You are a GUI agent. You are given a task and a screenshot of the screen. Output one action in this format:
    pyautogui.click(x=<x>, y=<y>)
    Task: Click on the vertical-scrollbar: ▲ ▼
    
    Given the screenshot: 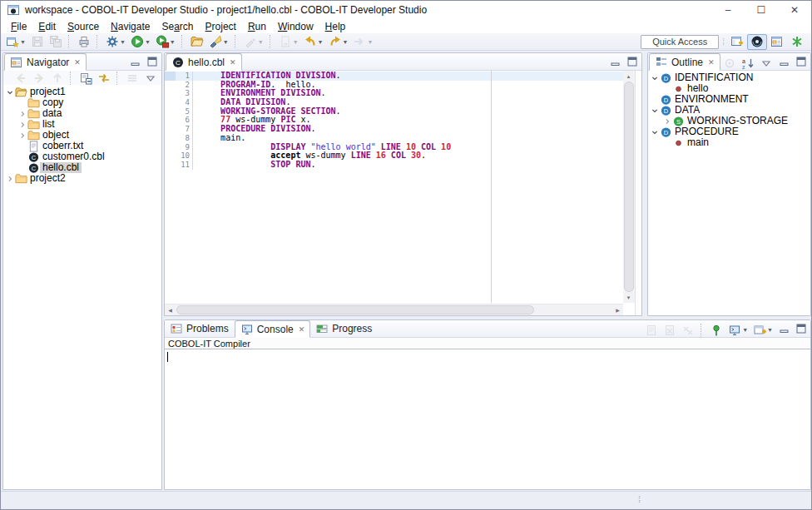 What is the action you would take?
    pyautogui.click(x=629, y=186)
    